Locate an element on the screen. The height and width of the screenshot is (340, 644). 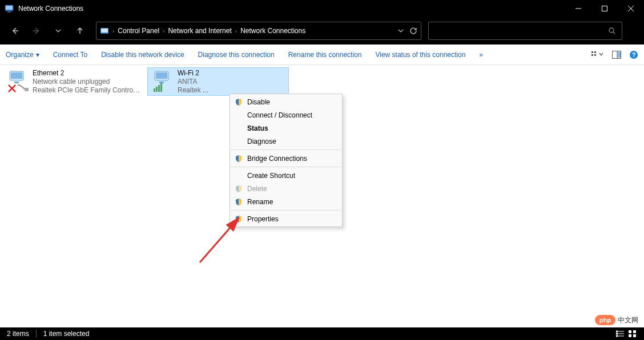
watermark-text: 中文网 is located at coordinates (628, 321).